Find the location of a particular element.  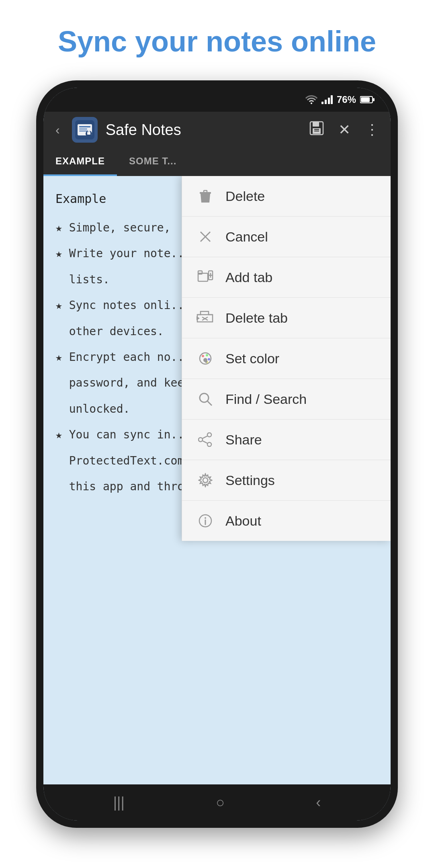

header-actions: ✕ ⋮ is located at coordinates (344, 130).